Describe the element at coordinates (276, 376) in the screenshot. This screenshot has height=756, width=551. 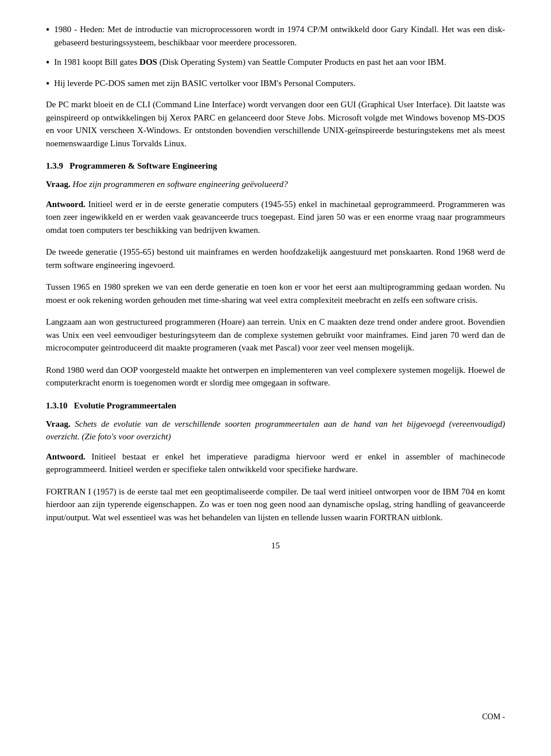
I see `paragraph-5: Rond 1980 werd dan OOP voorgesteld maakt…` at that location.